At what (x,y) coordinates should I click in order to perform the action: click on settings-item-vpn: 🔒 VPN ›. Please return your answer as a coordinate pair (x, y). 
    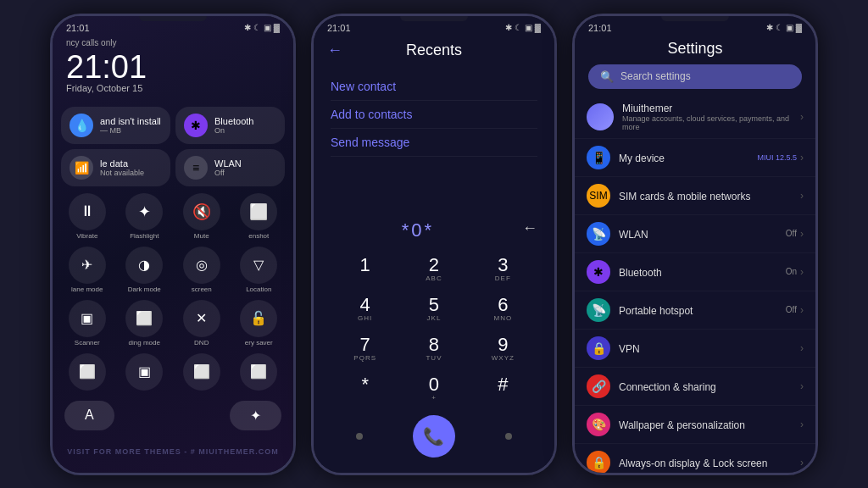
    Looking at the image, I should click on (695, 349).